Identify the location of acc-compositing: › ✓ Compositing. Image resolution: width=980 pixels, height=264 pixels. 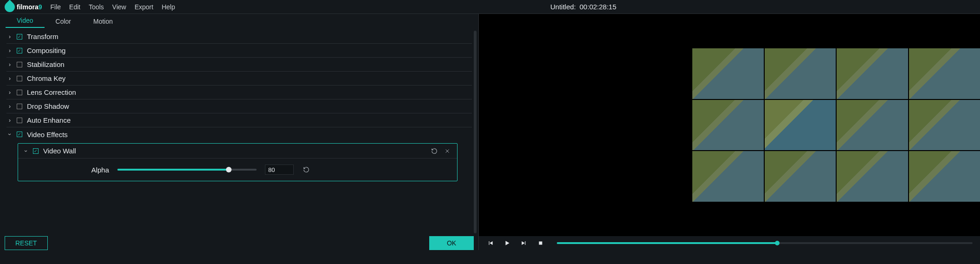
(239, 51).